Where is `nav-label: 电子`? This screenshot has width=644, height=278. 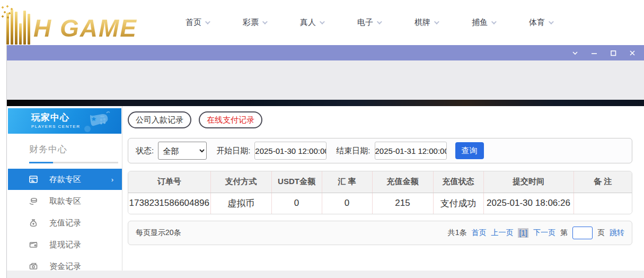 nav-label: 电子 is located at coordinates (365, 22).